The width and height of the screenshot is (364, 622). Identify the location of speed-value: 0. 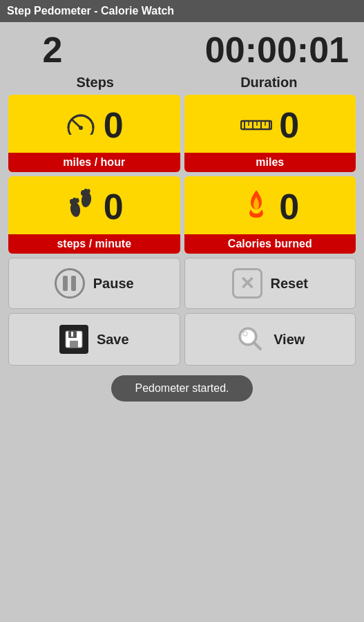
(113, 125).